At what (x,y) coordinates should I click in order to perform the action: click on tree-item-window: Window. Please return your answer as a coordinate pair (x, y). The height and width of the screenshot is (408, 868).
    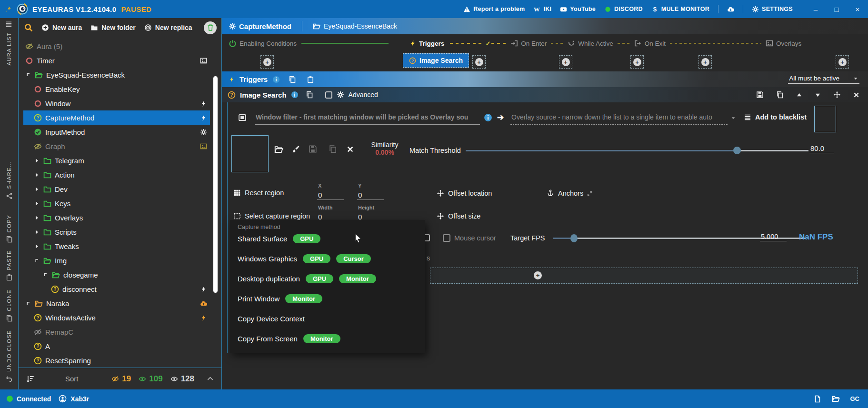
    Looking at the image, I should click on (117, 103).